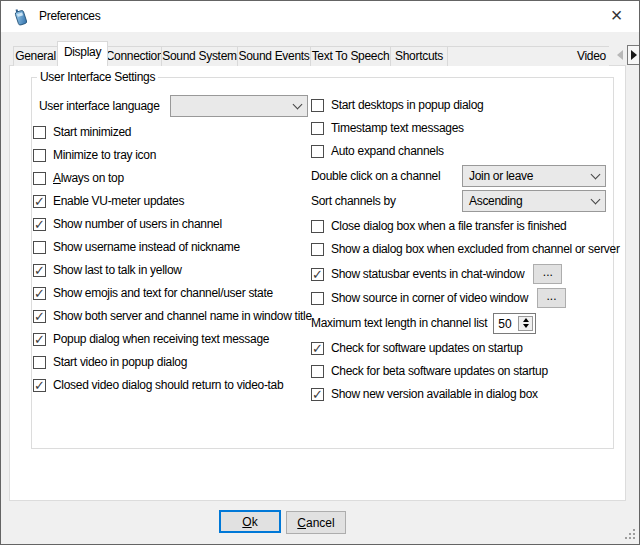  What do you see at coordinates (376, 176) in the screenshot?
I see `double-click-label-row: Double click on a channel` at bounding box center [376, 176].